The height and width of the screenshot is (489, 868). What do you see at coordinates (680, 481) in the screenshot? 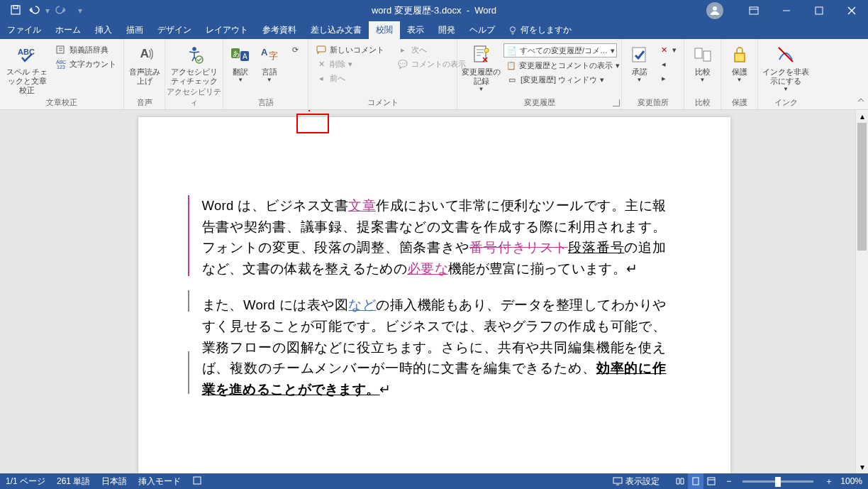
I see `read-mode-button` at bounding box center [680, 481].